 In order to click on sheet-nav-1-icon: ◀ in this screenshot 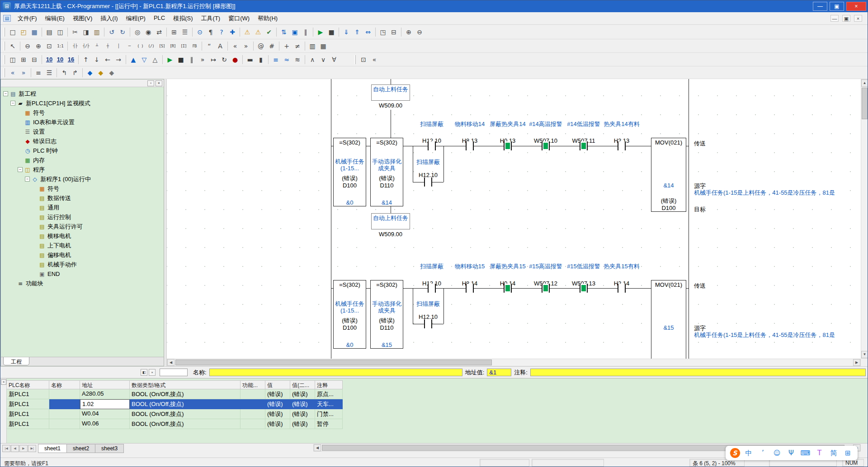, I will do `click(15, 448)`.